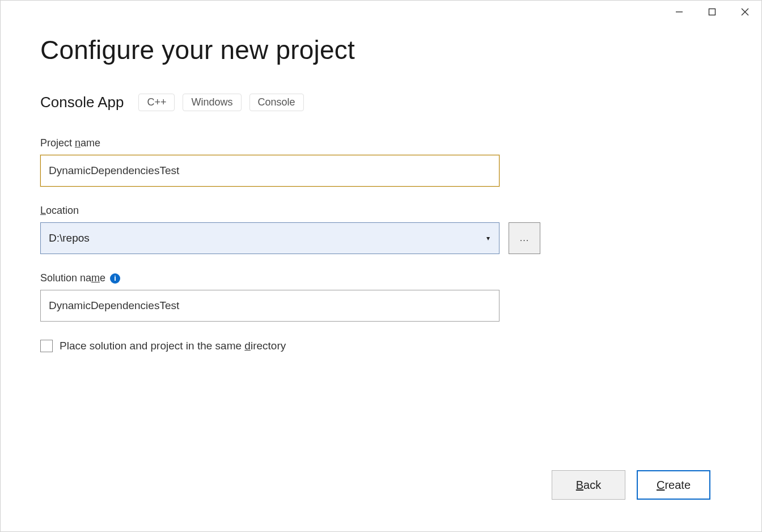 The image size is (762, 532). Describe the element at coordinates (381, 238) in the screenshot. I see `location-row: D:\repos ▾ ...` at that location.